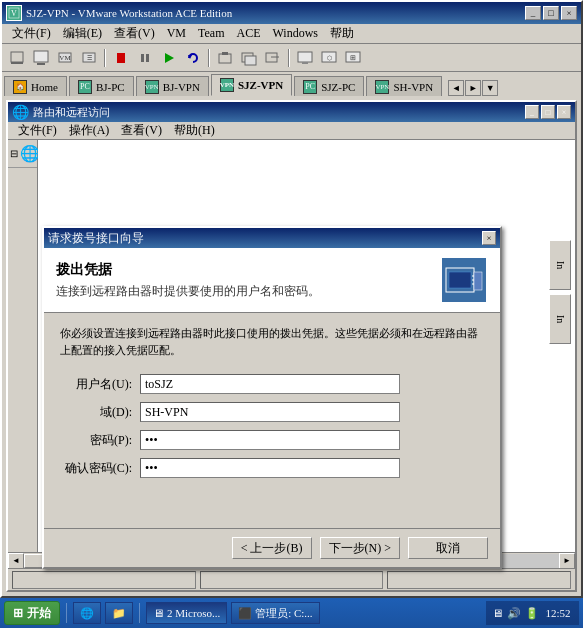 The width and height of the screenshot is (583, 628). I want to click on toolbar-btn-reload, so click(193, 58).